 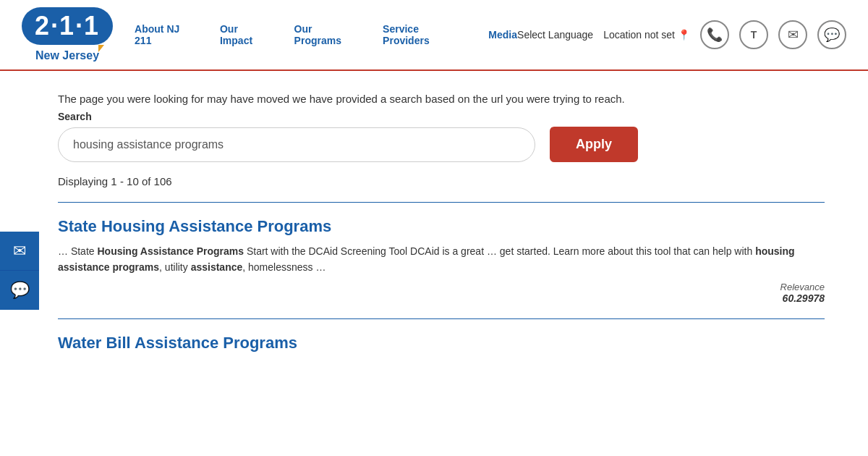 What do you see at coordinates (793, 35) in the screenshot?
I see `mail-icon: ✉` at bounding box center [793, 35].